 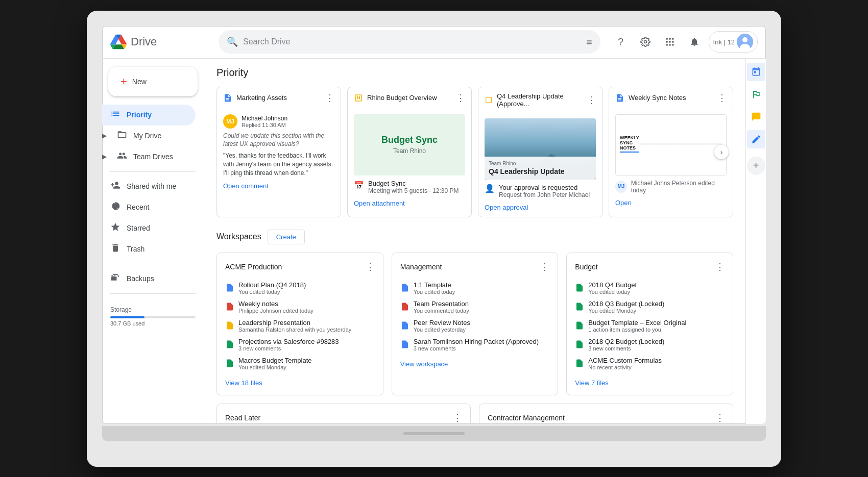 I want to click on card-rhino-budget: Rhino Budget Overview ⋮ Budget Sync Team…, so click(x=409, y=152).